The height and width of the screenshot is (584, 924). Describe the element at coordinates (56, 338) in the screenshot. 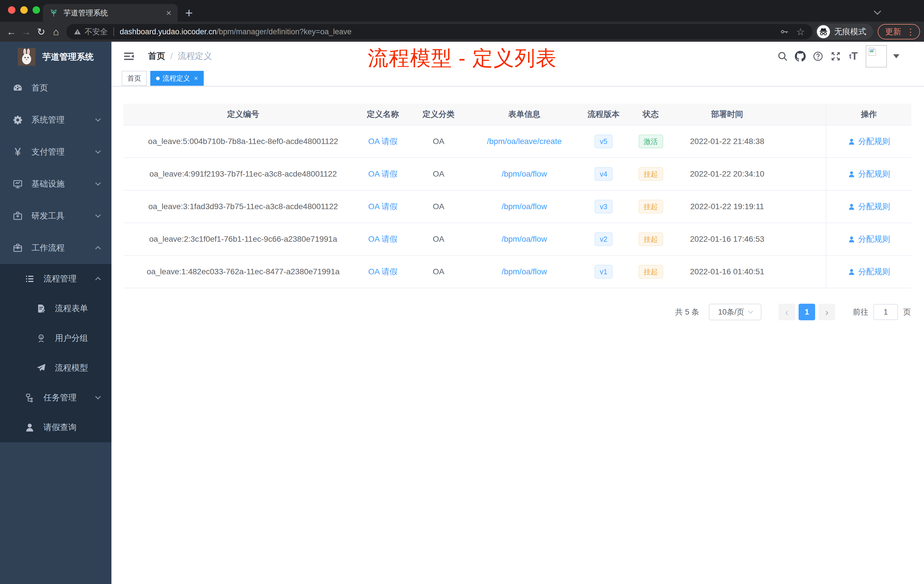

I see `sidebar-item: 用户分组` at that location.